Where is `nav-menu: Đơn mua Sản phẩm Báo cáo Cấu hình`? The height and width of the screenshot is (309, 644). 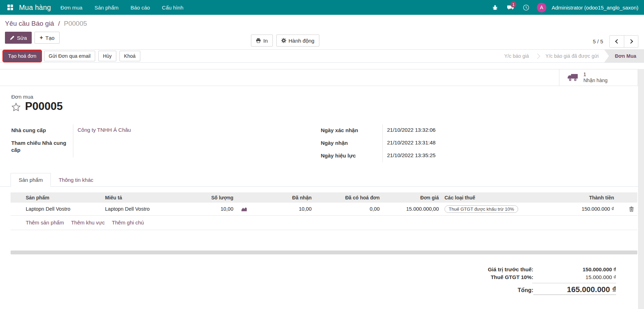 nav-menu: Đơn mua Sản phẩm Báo cáo Cấu hình is located at coordinates (122, 7).